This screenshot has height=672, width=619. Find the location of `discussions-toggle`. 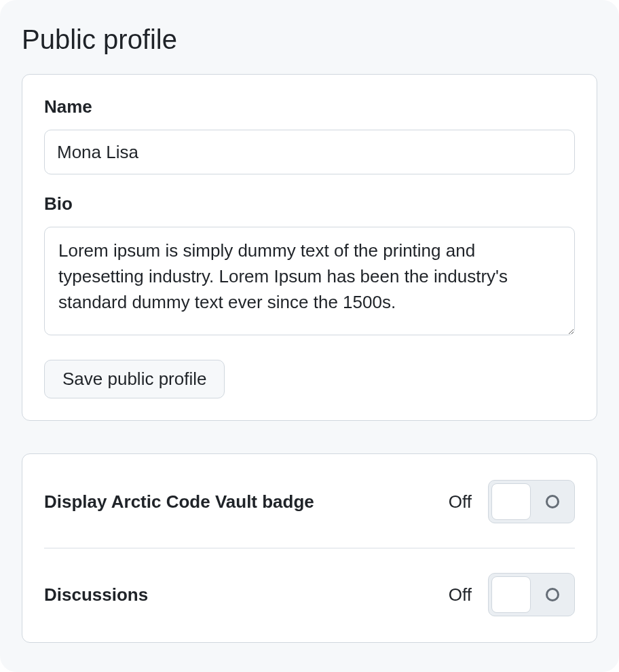

discussions-toggle is located at coordinates (531, 595).